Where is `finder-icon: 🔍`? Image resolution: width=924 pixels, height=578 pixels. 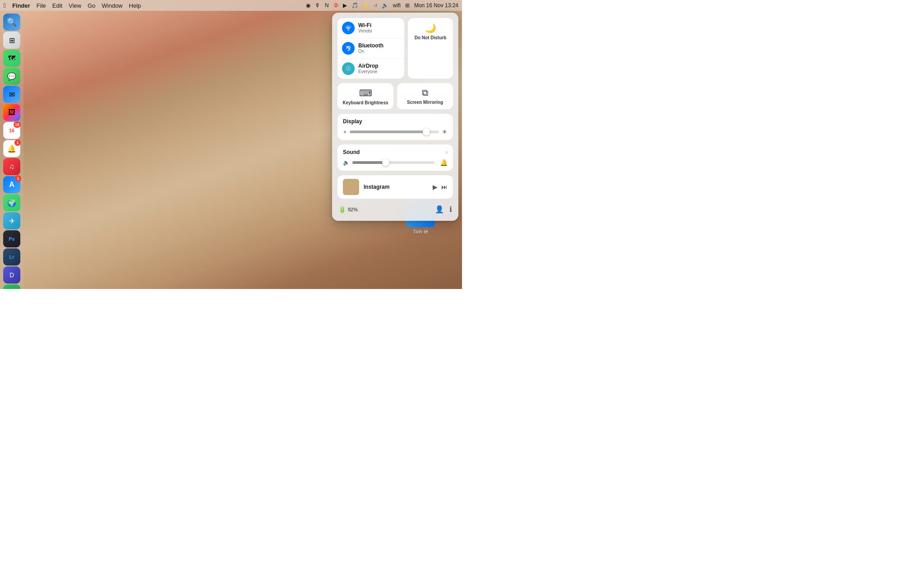
finder-icon: 🔍 is located at coordinates (12, 22).